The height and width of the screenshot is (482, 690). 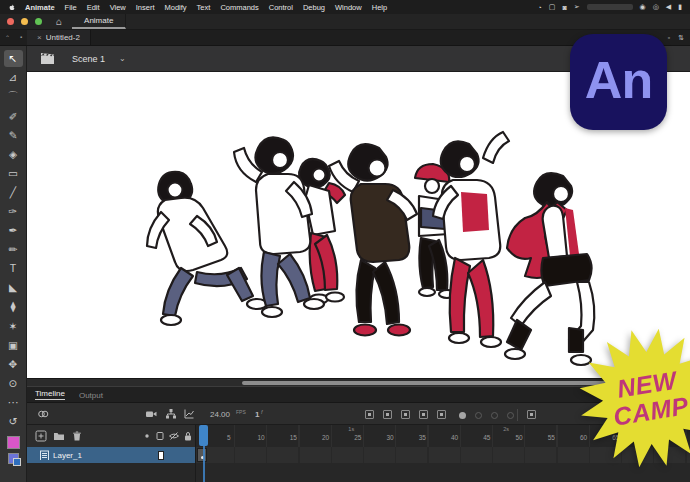 I want to click on document-tab: × Untitled-2, so click(x=59, y=38).